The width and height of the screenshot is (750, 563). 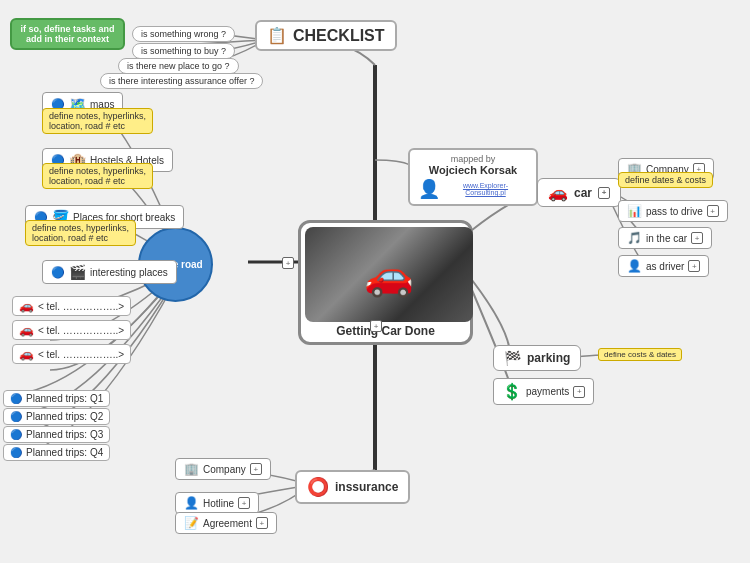 I want to click on parking-label: parking, so click(x=548, y=358).